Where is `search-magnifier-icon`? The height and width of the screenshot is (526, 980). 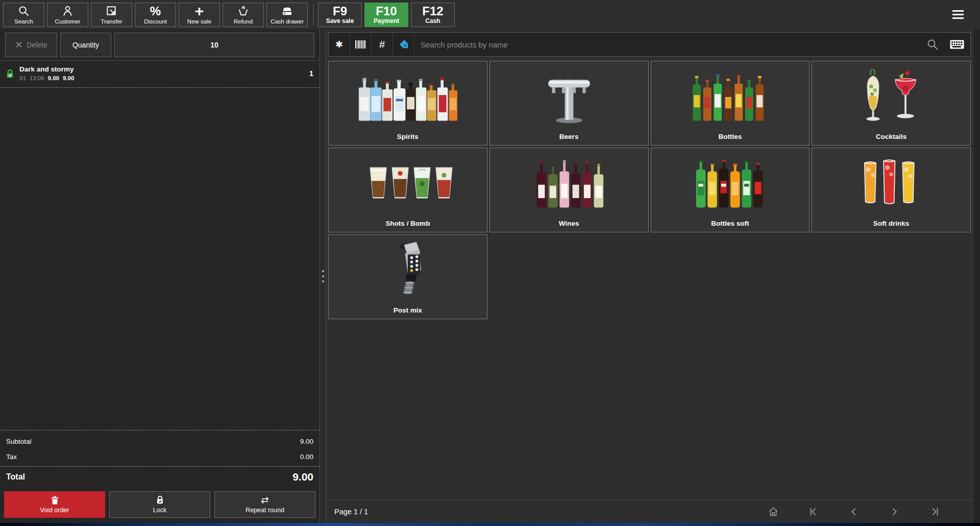 search-magnifier-icon is located at coordinates (933, 44).